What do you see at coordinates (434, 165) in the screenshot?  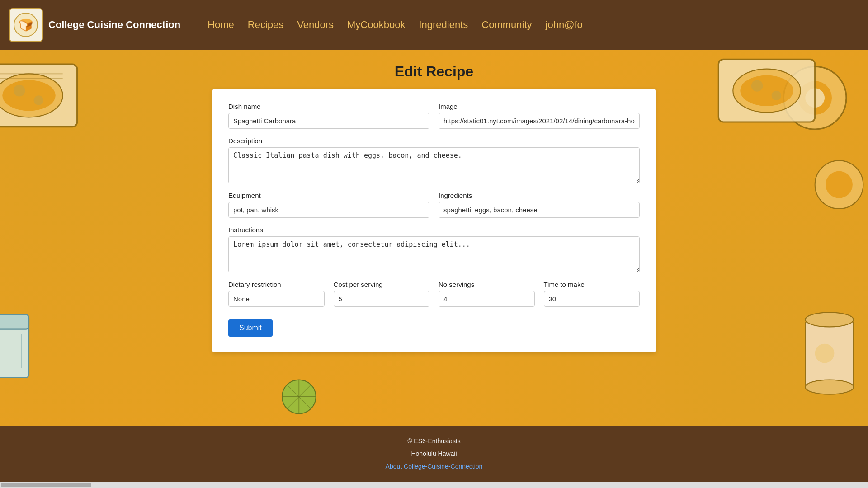 I see `description-textarea: Classic Italian pasta dish with eggs, ba…` at bounding box center [434, 165].